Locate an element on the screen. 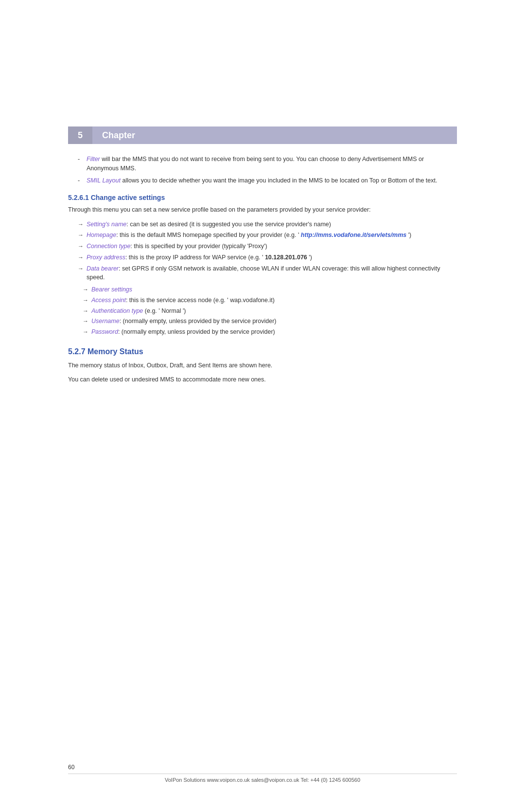  filter-term: Filter is located at coordinates (93, 159).